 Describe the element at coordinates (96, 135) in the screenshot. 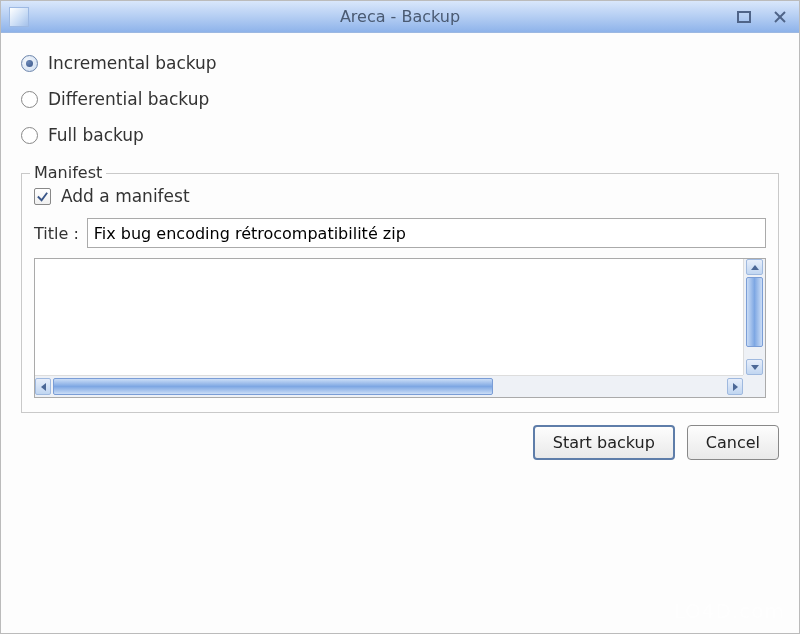

I see `radio-label: Full backup` at that location.